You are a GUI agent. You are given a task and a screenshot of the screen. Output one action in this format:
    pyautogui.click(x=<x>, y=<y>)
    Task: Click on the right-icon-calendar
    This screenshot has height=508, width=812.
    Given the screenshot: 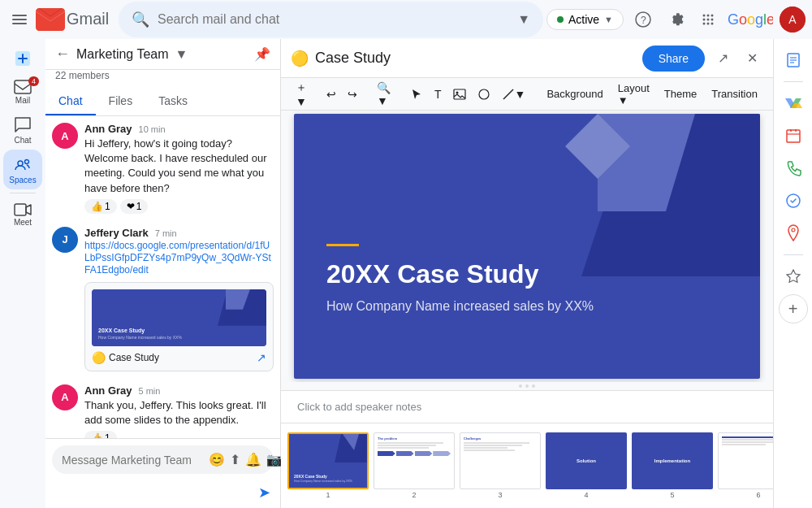 What is the action you would take?
    pyautogui.click(x=793, y=136)
    